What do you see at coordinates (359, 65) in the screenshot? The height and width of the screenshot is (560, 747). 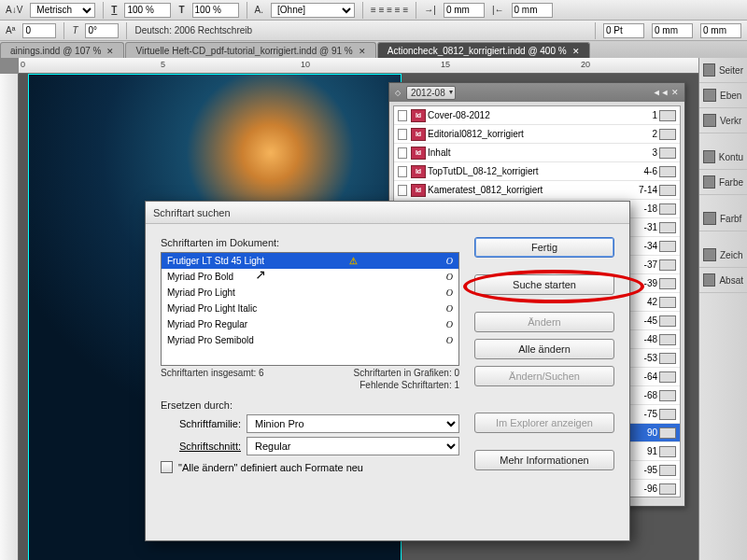 I see `ruler-horizontal: 05101520` at bounding box center [359, 65].